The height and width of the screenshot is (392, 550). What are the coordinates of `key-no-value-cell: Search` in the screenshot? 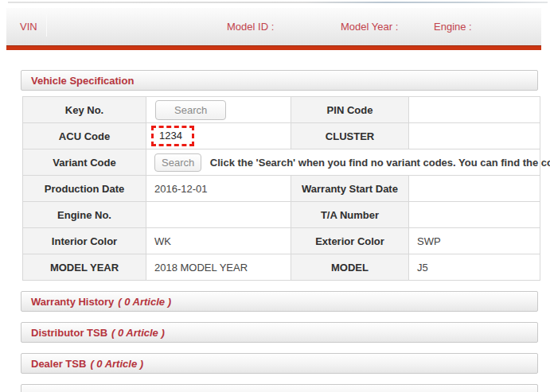 It's located at (219, 110).